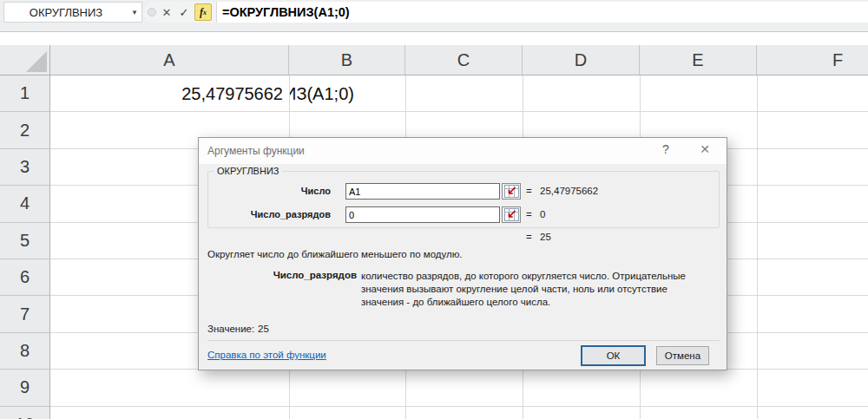  What do you see at coordinates (25, 204) in the screenshot?
I see `row-header-4: 4` at bounding box center [25, 204].